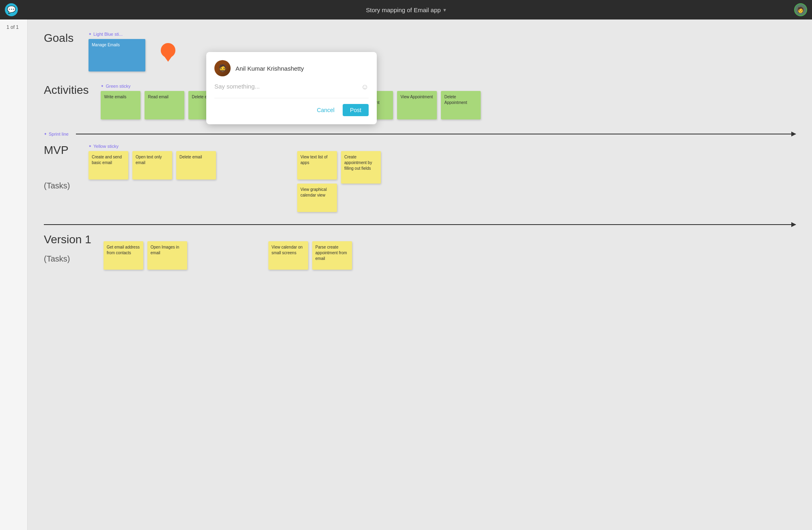 Image resolution: width=812 pixels, height=530 pixels. I want to click on mvp-create-appt-fields-text: Create appointment by filling out fields, so click(361, 163).